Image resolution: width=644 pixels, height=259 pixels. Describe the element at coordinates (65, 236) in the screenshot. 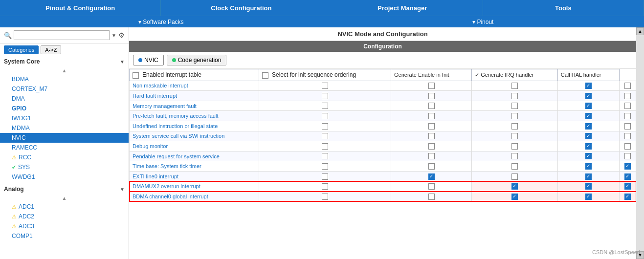

I see `sidebar-item-comp1: COMP1` at that location.